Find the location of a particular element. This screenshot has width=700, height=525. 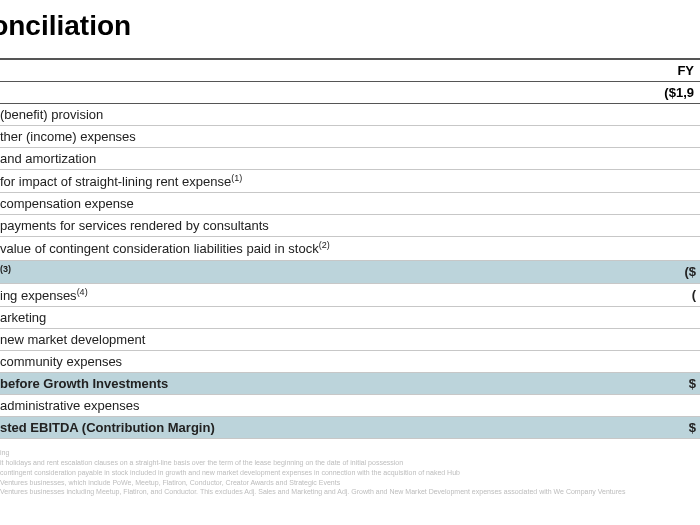

row-label: arketing is located at coordinates (348, 318).